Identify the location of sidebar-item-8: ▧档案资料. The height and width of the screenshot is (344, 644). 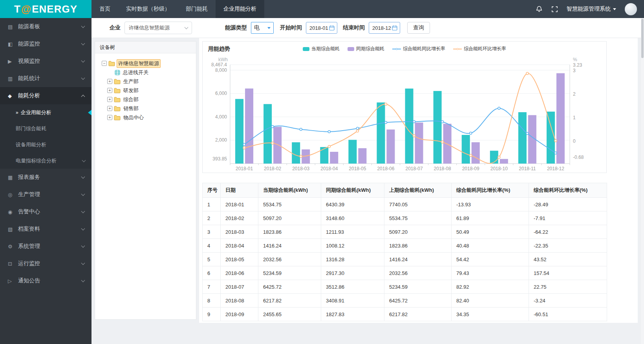
(46, 229).